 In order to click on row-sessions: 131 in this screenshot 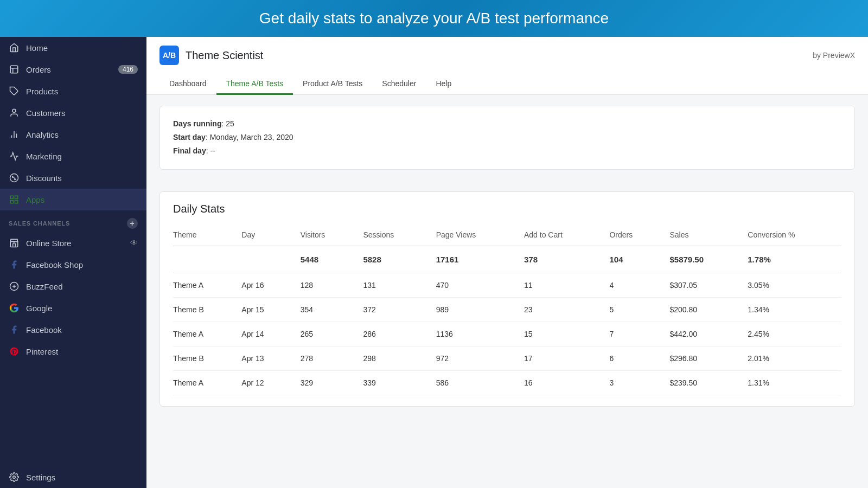, I will do `click(393, 285)`.